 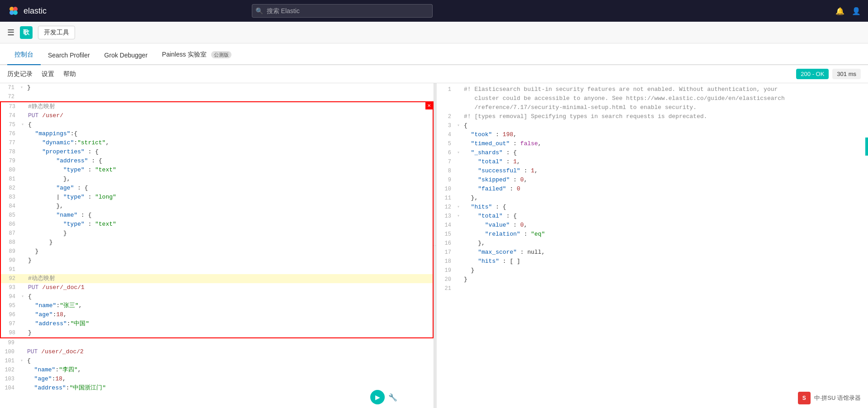 What do you see at coordinates (11, 33) in the screenshot?
I see `hamburger-button: ☰` at bounding box center [11, 33].